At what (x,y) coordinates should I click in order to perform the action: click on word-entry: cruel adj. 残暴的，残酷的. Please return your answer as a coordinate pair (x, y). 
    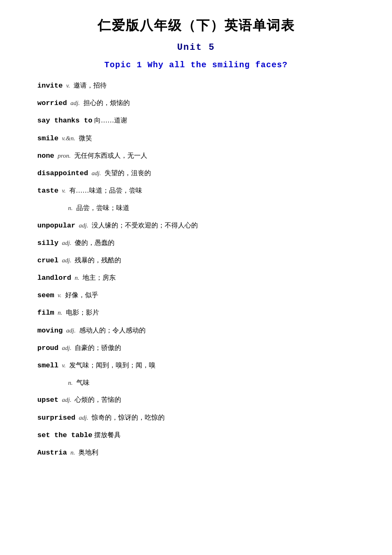
    Looking at the image, I should click on (196, 260).